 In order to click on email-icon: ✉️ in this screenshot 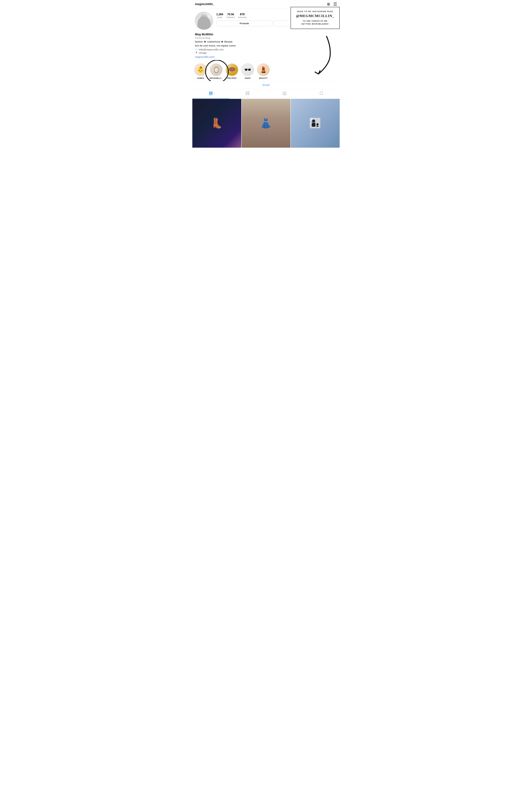, I will do `click(196, 50)`.